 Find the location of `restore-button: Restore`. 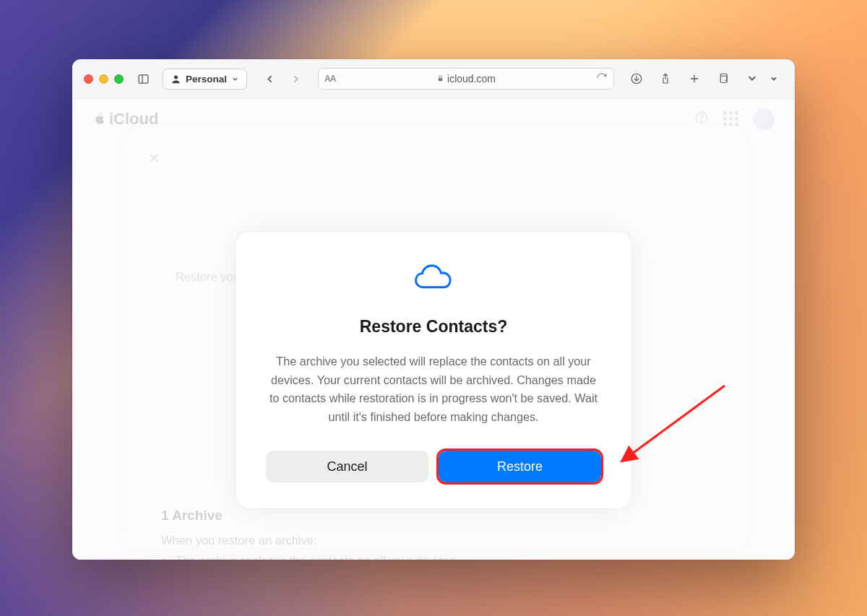

restore-button: Restore is located at coordinates (520, 467).